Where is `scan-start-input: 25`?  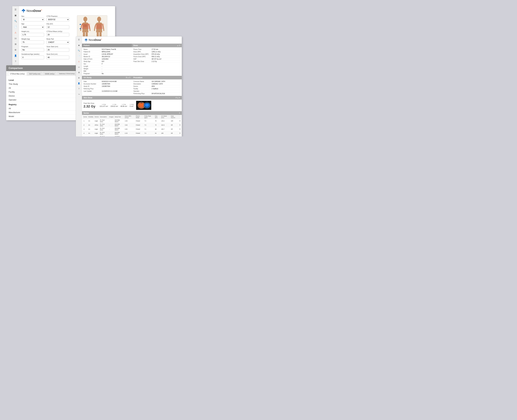 scan-start-input: 25 is located at coordinates (58, 50).